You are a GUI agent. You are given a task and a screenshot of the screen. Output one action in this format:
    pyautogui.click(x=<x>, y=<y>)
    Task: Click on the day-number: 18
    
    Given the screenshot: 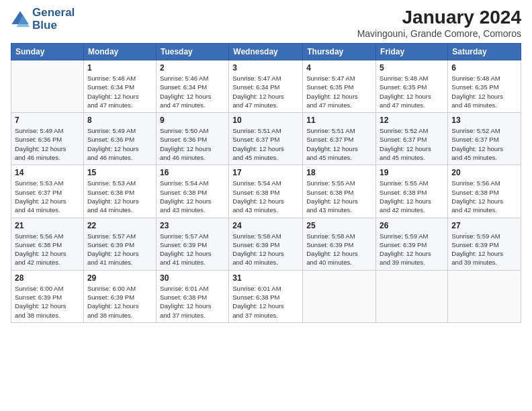 What is the action you would take?
    pyautogui.click(x=339, y=173)
    